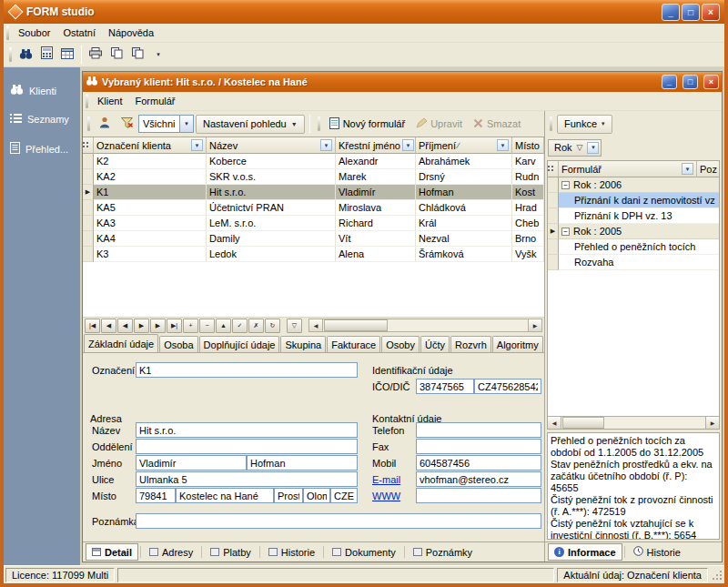  Describe the element at coordinates (247, 479) in the screenshot. I see `ulice-field` at that location.